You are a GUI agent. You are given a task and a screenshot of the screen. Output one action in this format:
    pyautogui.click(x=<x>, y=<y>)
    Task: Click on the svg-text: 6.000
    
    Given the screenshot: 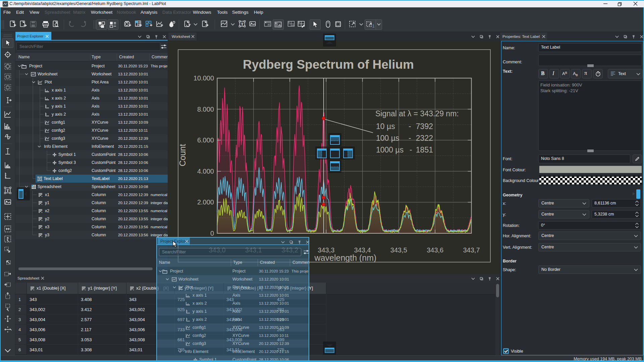 What is the action you would take?
    pyautogui.click(x=206, y=140)
    